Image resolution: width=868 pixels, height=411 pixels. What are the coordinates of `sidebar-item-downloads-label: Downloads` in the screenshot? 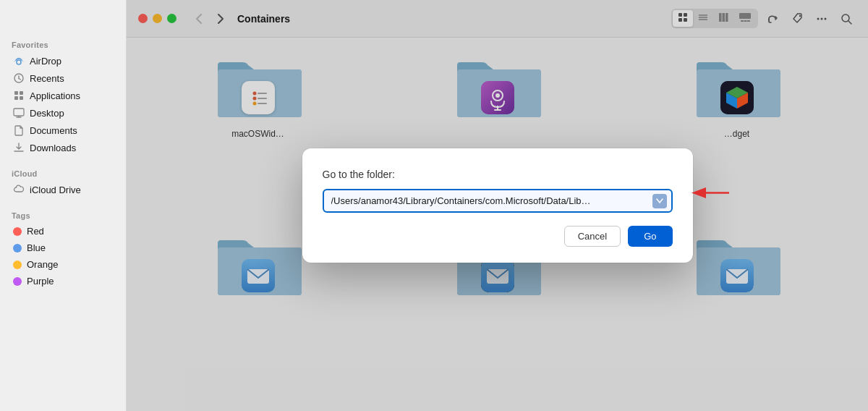 It's located at (53, 148).